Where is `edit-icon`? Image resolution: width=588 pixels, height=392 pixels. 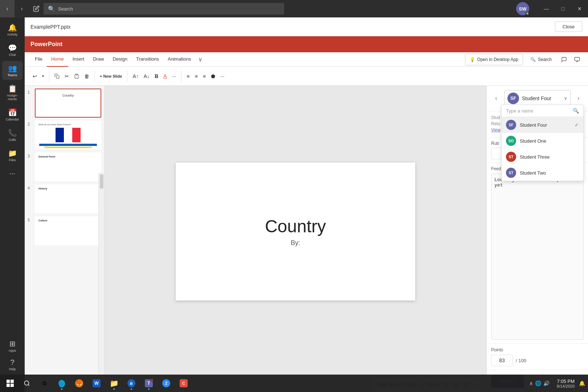 edit-icon is located at coordinates (36, 9).